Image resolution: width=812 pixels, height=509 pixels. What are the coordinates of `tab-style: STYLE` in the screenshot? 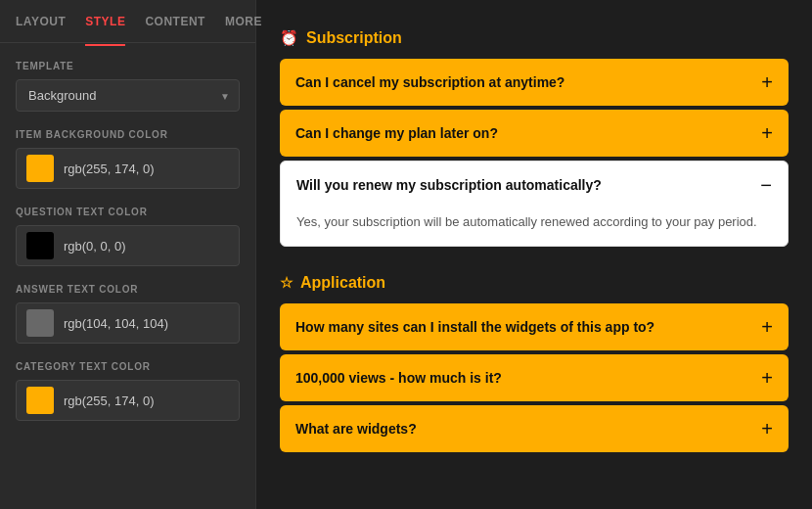 It's located at (106, 22).